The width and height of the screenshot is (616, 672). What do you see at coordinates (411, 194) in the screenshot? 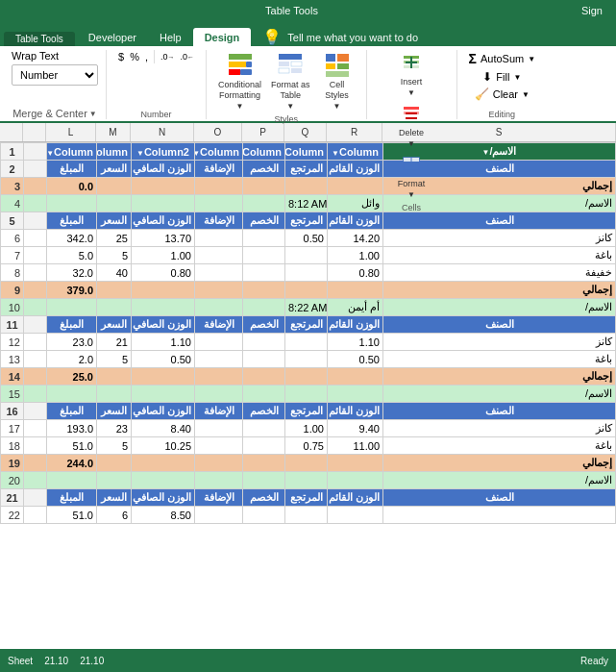
I see `format-chevron: ▼` at bounding box center [411, 194].